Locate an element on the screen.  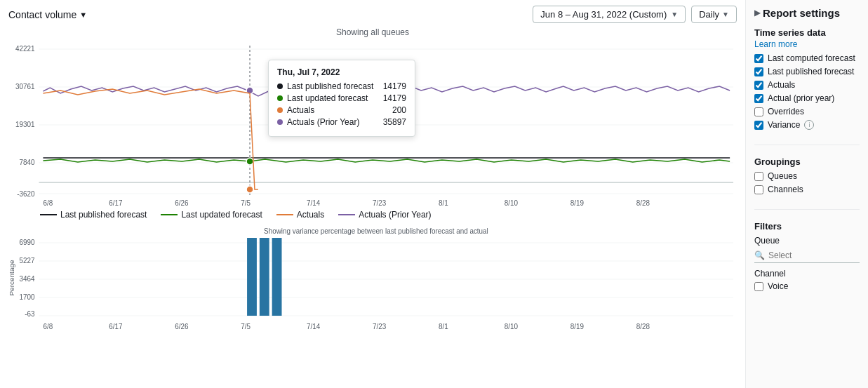
updated-forecast-dot is located at coordinates (250, 161).